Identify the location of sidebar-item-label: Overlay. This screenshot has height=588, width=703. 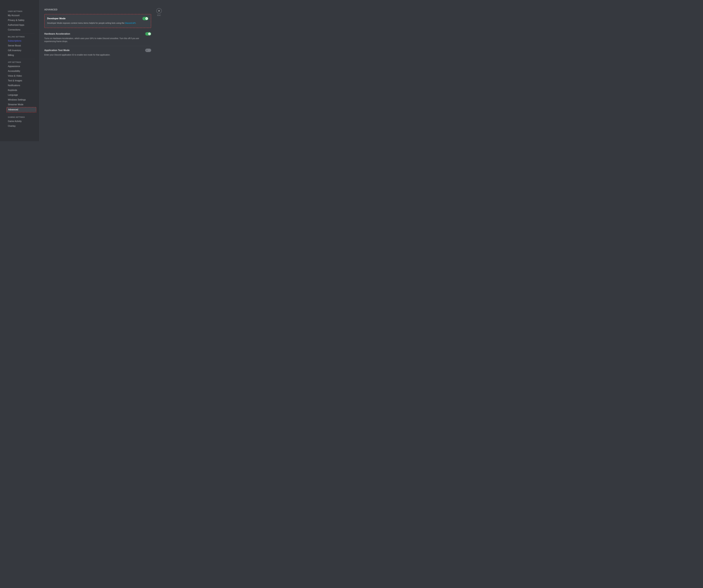
(12, 126).